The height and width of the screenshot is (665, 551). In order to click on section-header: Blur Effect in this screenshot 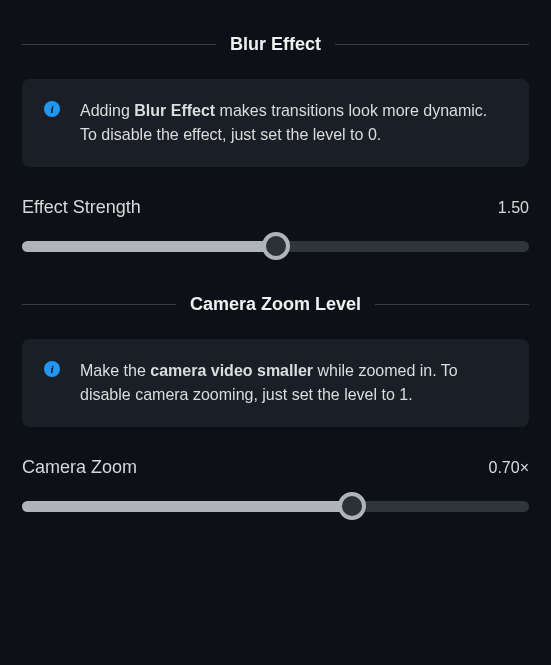, I will do `click(276, 44)`.